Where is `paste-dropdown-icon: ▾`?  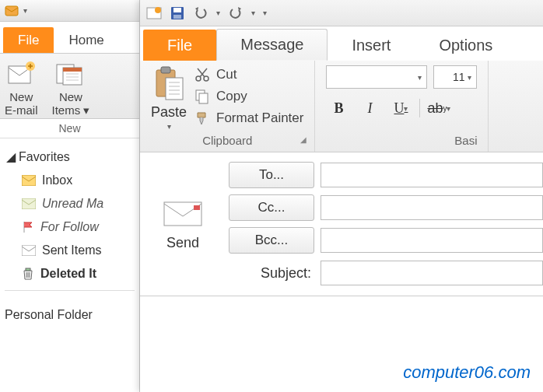 paste-dropdown-icon: ▾ is located at coordinates (170, 126).